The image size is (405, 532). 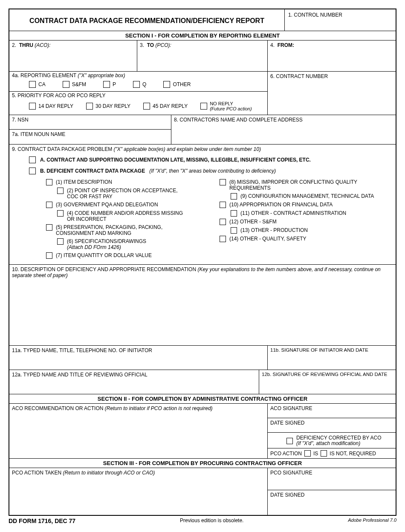 What do you see at coordinates (202, 399) in the screenshot?
I see `section-2-header: SECTION II - FOR COMPLETION BY ADMINISTR…` at bounding box center [202, 399].